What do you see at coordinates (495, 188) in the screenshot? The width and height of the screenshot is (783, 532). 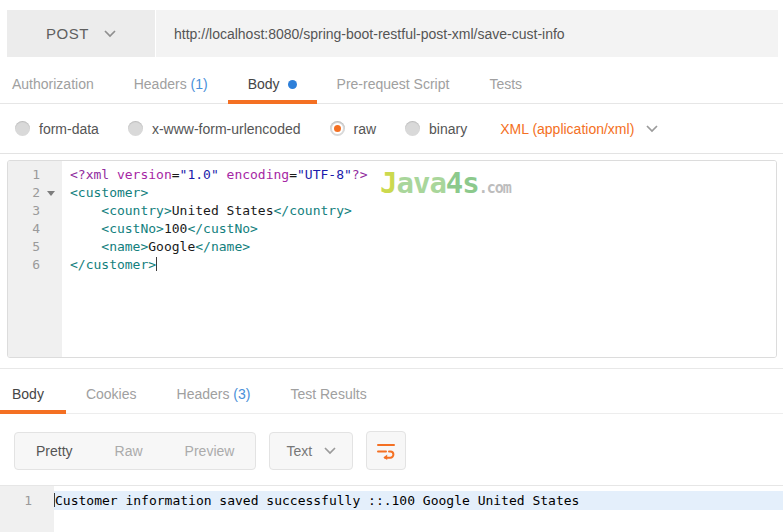 I see `watermark-suffix: .com` at bounding box center [495, 188].